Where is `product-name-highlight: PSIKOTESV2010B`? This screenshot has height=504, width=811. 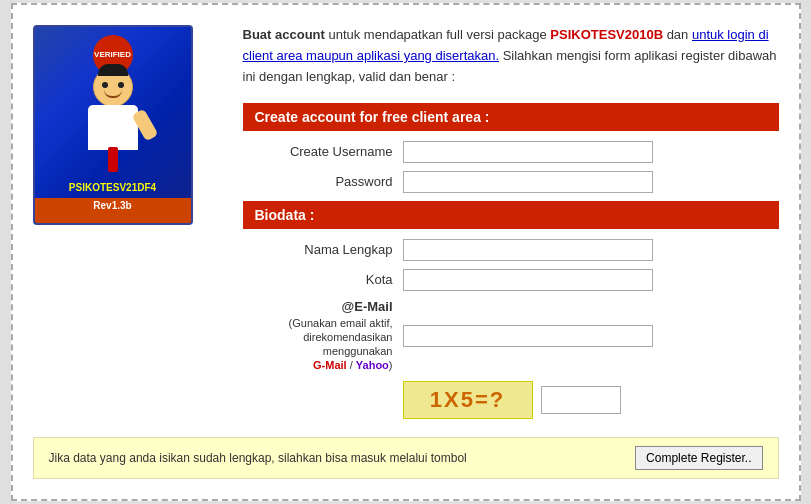 product-name-highlight: PSIKOTESV2010B is located at coordinates (606, 34).